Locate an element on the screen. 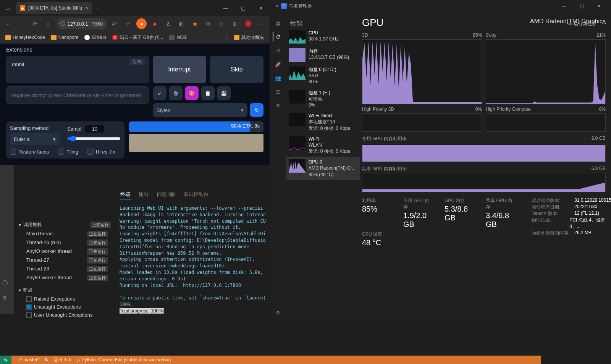 The height and width of the screenshot is (364, 611). tm-more-icon: ⋯ is located at coordinates (604, 24).